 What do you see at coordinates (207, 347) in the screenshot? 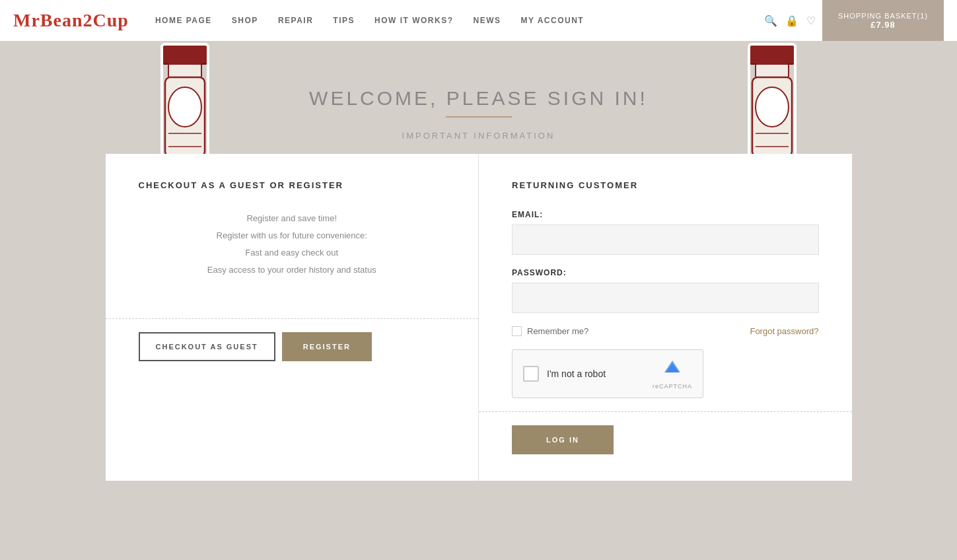
I see `checkout-as-guest-button: CHECKOUT AS GUEST` at bounding box center [207, 347].